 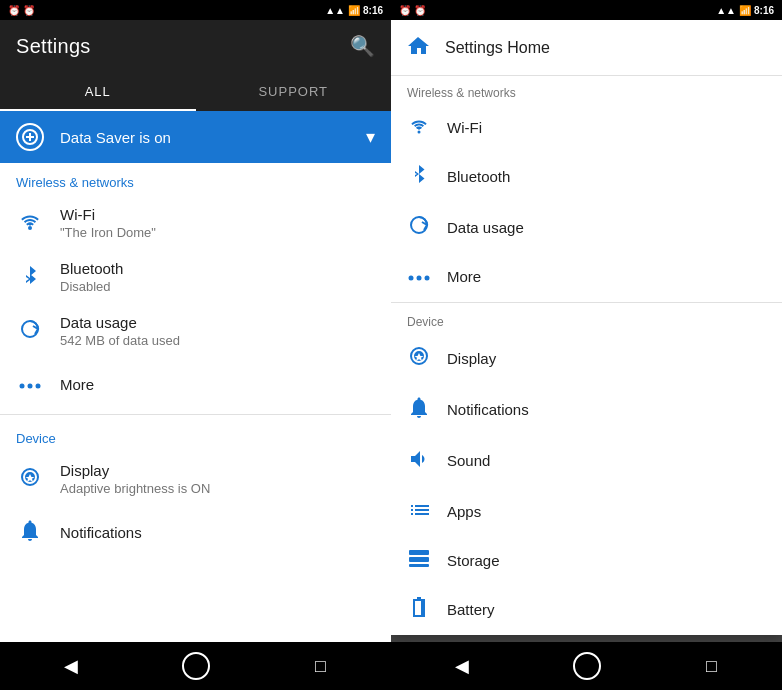 I want to click on more-content: More, so click(x=218, y=384).